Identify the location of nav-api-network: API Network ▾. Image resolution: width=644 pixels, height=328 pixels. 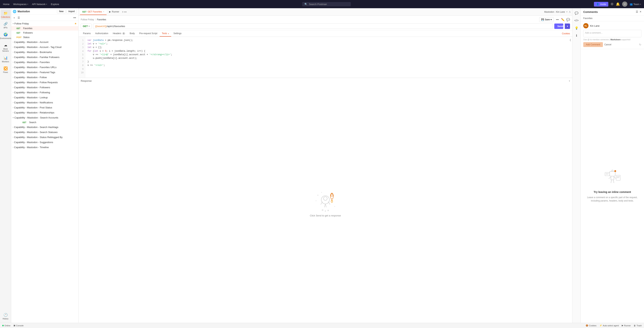
(40, 4).